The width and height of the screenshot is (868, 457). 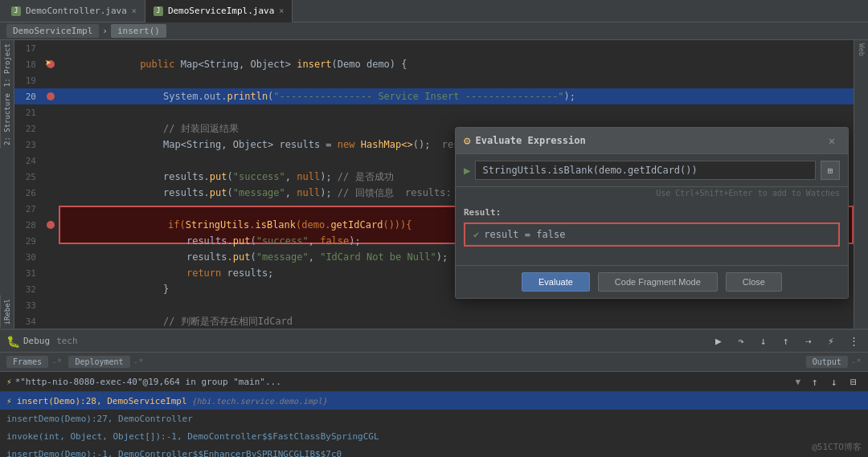 I want to click on debug-arrow: ➤, so click(x=48, y=63).